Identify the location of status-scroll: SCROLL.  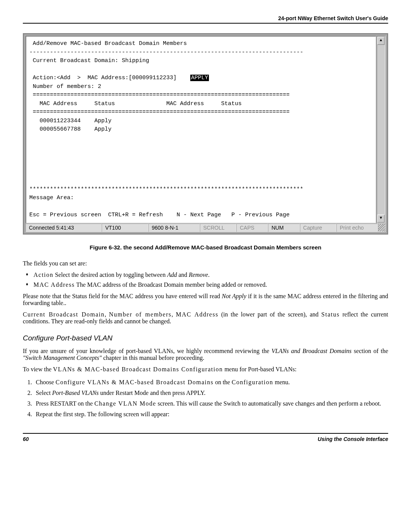
(218, 228).